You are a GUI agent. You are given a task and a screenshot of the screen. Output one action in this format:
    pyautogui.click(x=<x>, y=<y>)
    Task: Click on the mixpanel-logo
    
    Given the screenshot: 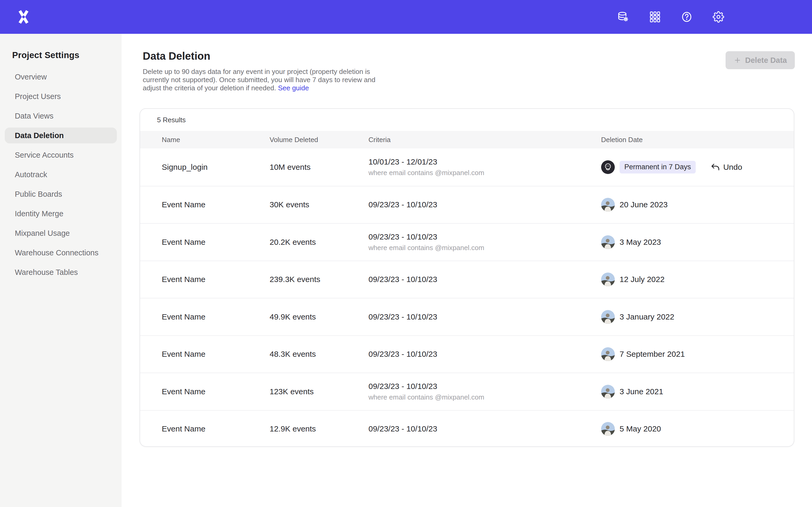 What is the action you would take?
    pyautogui.click(x=23, y=17)
    